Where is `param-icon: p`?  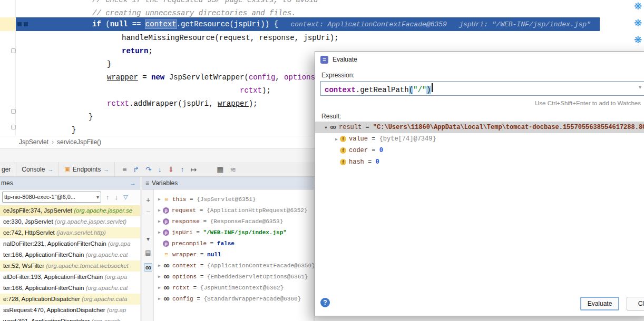 param-icon: p is located at coordinates (166, 244).